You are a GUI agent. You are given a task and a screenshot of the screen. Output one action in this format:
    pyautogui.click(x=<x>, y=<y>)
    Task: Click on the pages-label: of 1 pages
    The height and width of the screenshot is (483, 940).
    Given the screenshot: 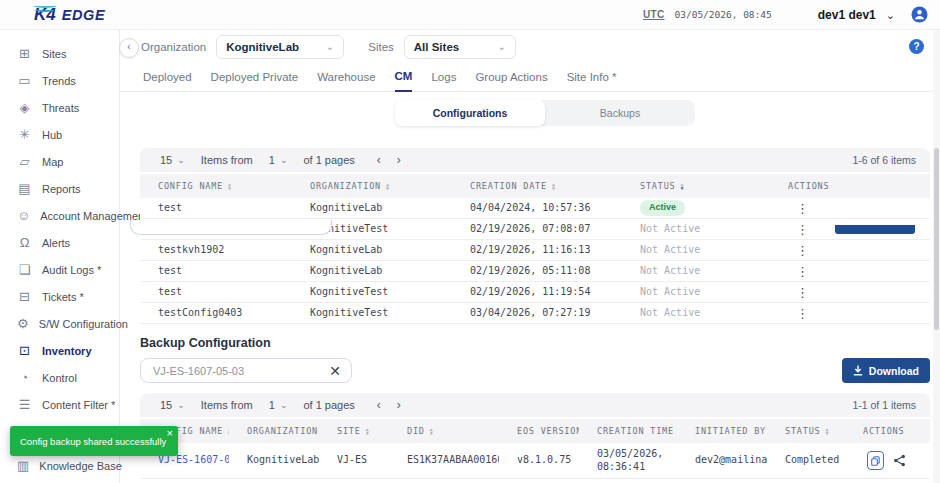 What is the action you would take?
    pyautogui.click(x=328, y=160)
    